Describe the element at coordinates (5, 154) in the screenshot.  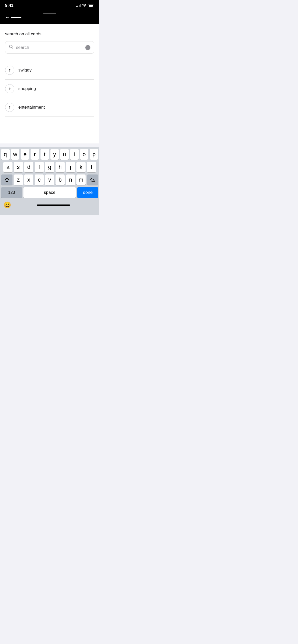
I see `key-q: q` at that location.